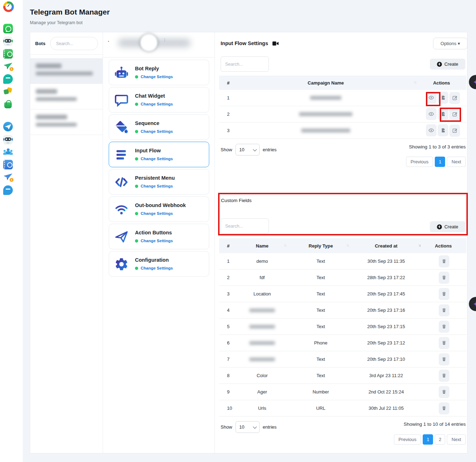  What do you see at coordinates (262, 327) in the screenshot?
I see `blurred-field-name` at bounding box center [262, 327].